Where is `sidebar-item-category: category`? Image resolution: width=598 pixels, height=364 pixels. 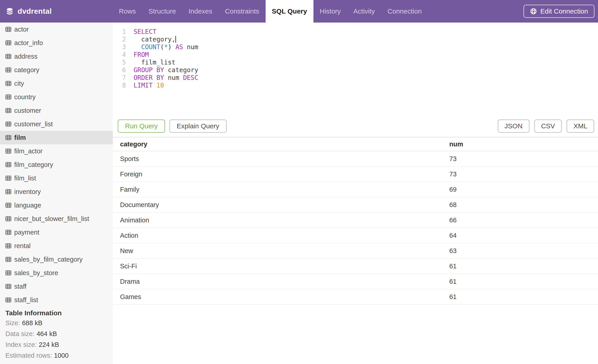 sidebar-item-category: category is located at coordinates (56, 70).